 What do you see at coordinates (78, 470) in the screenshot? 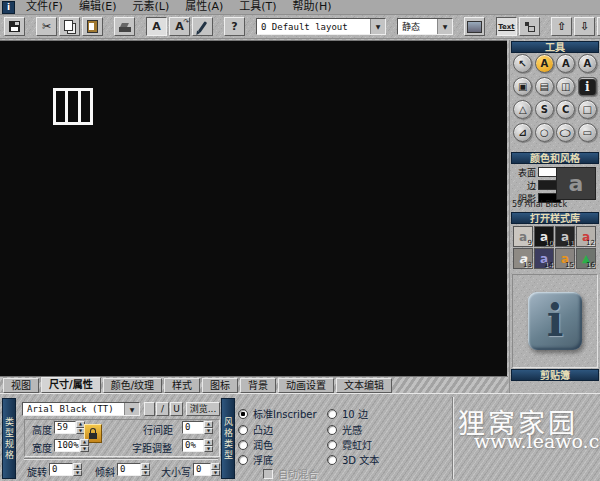
I see `rotate-stepper` at bounding box center [78, 470].